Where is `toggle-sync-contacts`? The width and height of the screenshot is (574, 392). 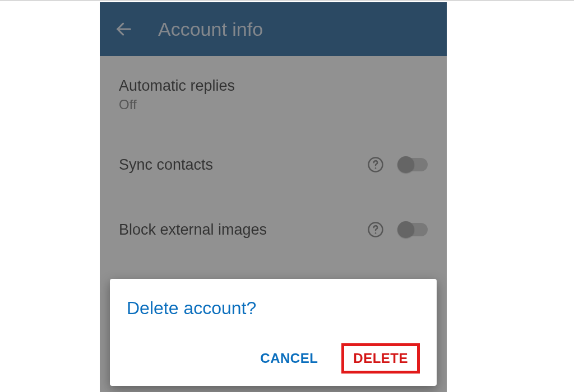 toggle-sync-contacts is located at coordinates (413, 165).